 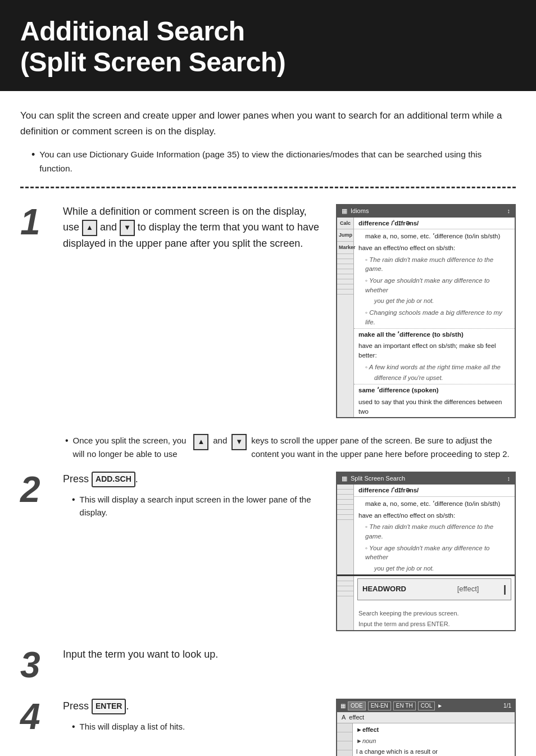 What do you see at coordinates (37, 717) in the screenshot?
I see `step-number-4: 4` at bounding box center [37, 717].